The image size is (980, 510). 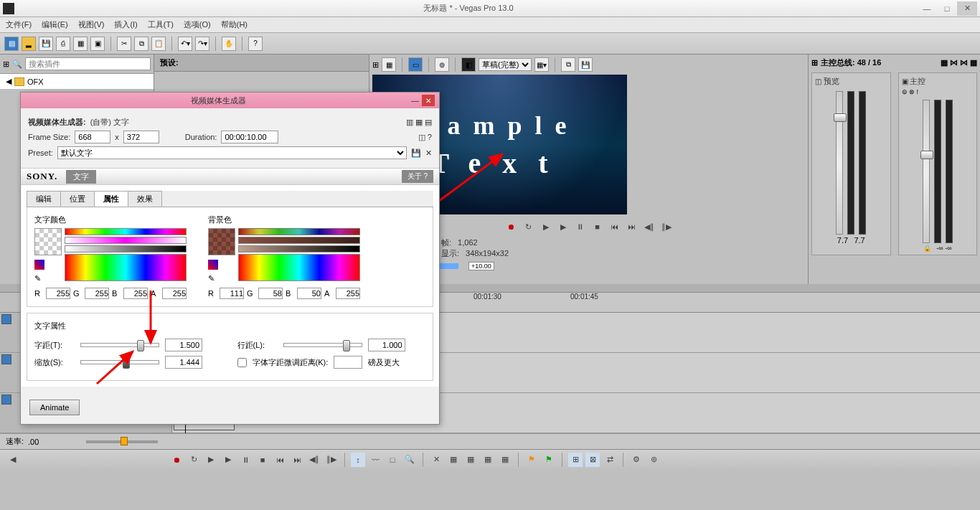 I want to click on fx-icon: ⊚, so click(x=442, y=65).